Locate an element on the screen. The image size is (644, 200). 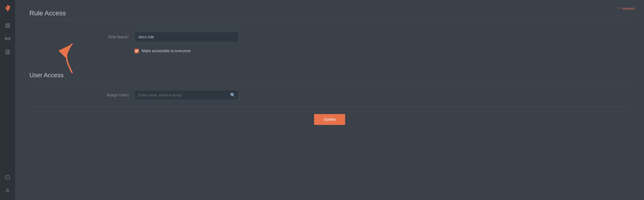
make-accessible-row: Make accessible to everyone is located at coordinates (330, 51).